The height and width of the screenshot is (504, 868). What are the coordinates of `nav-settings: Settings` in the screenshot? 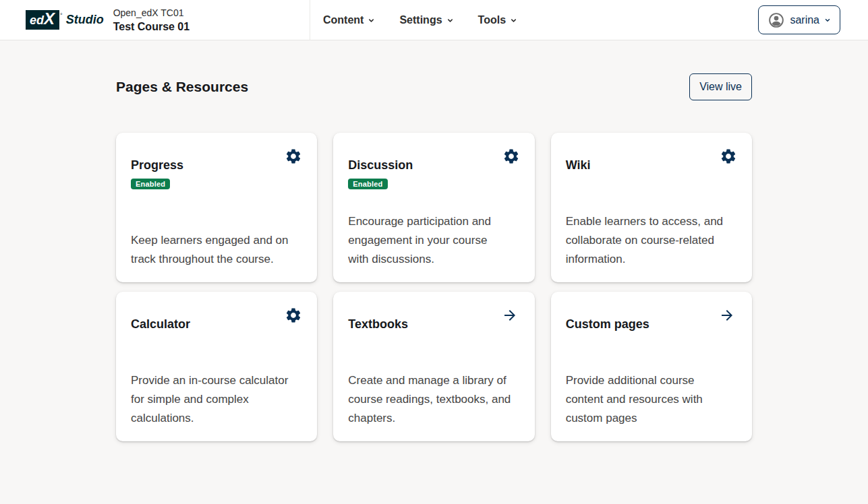 It's located at (426, 20).